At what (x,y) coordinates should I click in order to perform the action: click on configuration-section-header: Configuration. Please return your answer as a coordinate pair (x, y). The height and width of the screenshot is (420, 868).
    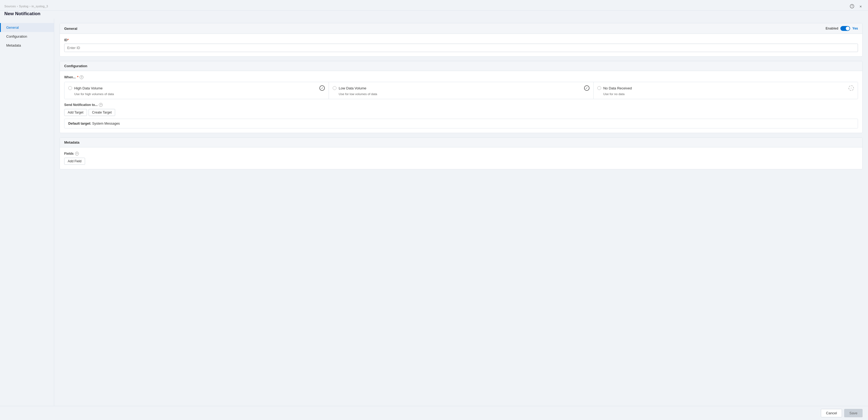
    Looking at the image, I should click on (461, 66).